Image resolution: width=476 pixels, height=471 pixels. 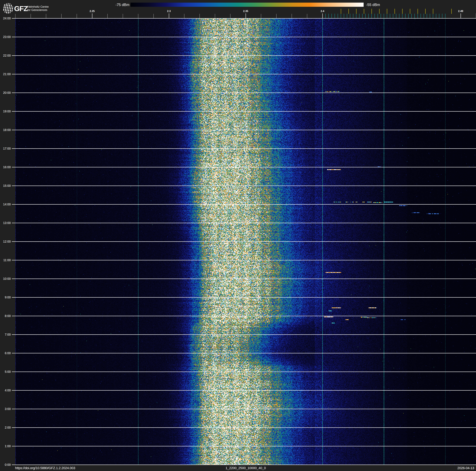 I want to click on time-label: 17:00, so click(x=5, y=148).